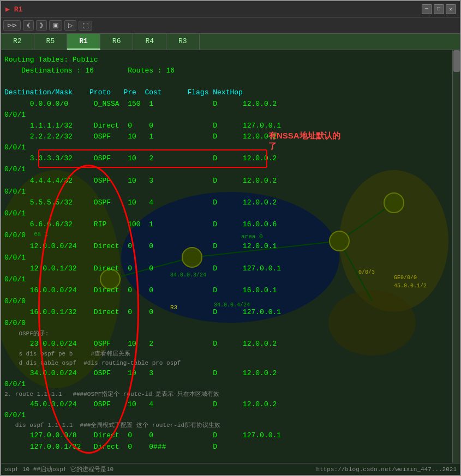 This screenshot has width=461, height=476. Describe the element at coordinates (230, 395) in the screenshot. I see `overlay-text-4: 2. route 1.1.1.1 ####OSPF指定个 route-id 是表…` at that location.